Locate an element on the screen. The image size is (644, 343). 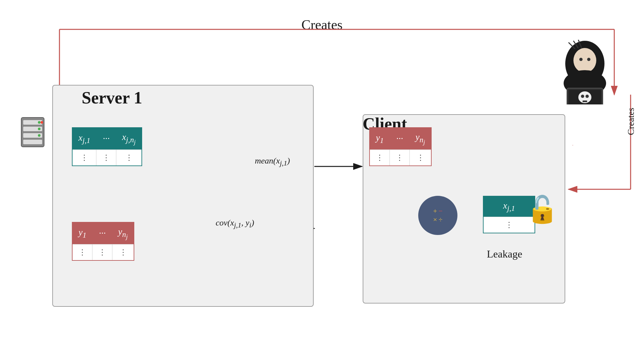
red-server-col2: ··· is located at coordinates (103, 233).